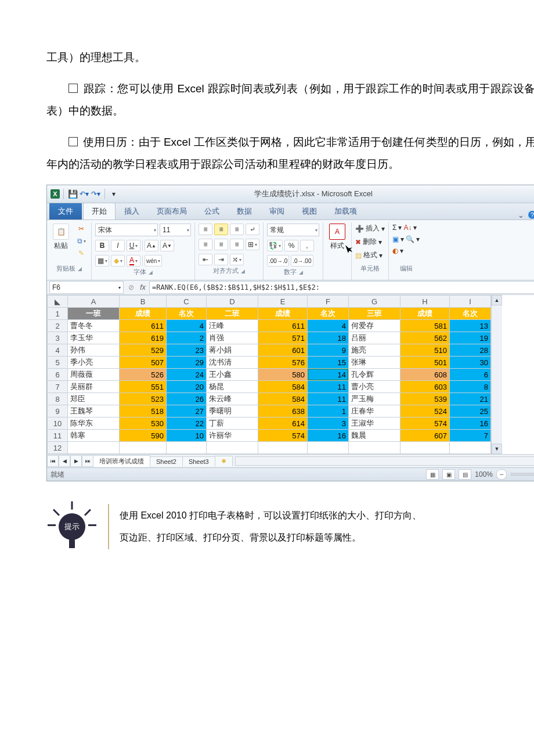  Describe the element at coordinates (167, 246) in the screenshot. I see `shrink-font-button: A▼` at that location.